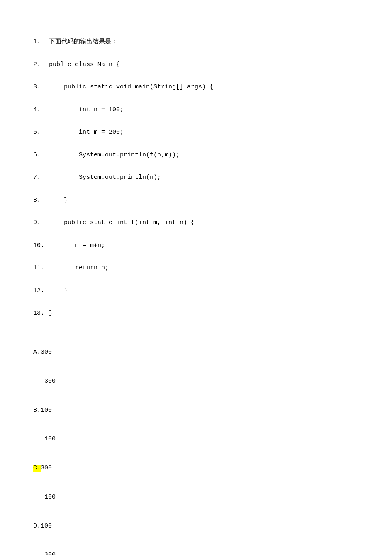  I want to click on code-line: 8. }, so click(196, 201).